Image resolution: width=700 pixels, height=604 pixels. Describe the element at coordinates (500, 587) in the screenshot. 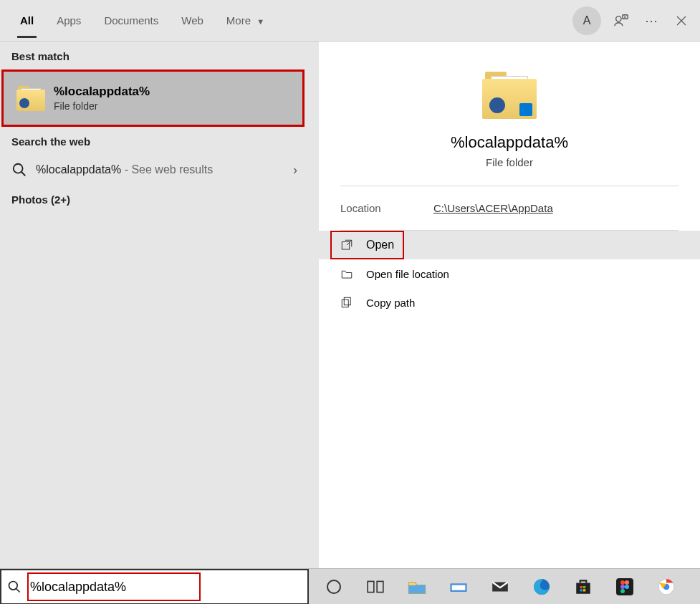

I see `mail-icon` at that location.